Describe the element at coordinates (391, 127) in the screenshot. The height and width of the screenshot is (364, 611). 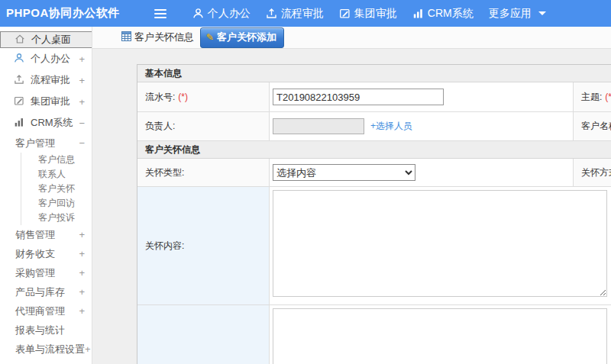
I see `select-person-link: +选择人员` at that location.